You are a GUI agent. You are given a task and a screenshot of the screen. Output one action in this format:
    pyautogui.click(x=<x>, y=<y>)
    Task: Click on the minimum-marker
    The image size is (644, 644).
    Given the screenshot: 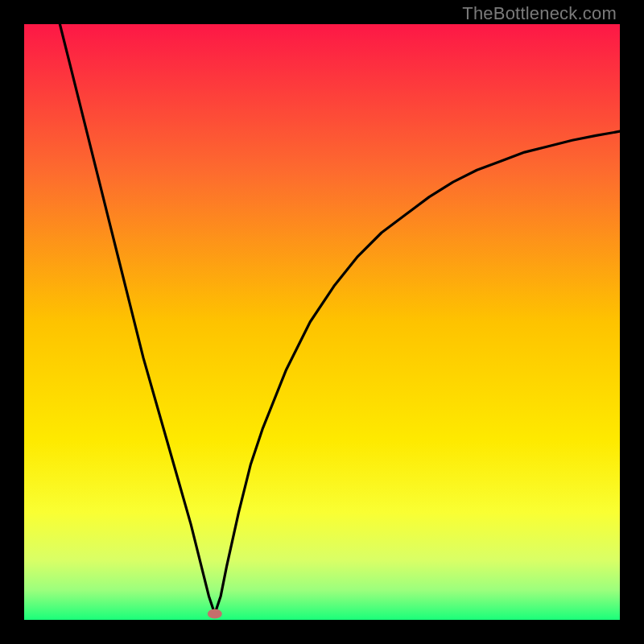 What is the action you would take?
    pyautogui.click(x=215, y=614)
    